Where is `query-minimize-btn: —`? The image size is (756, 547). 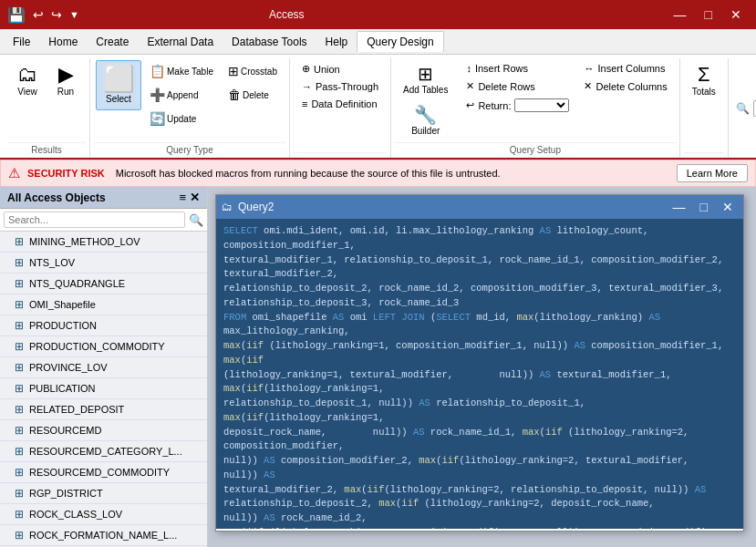 query-minimize-btn: — is located at coordinates (679, 207).